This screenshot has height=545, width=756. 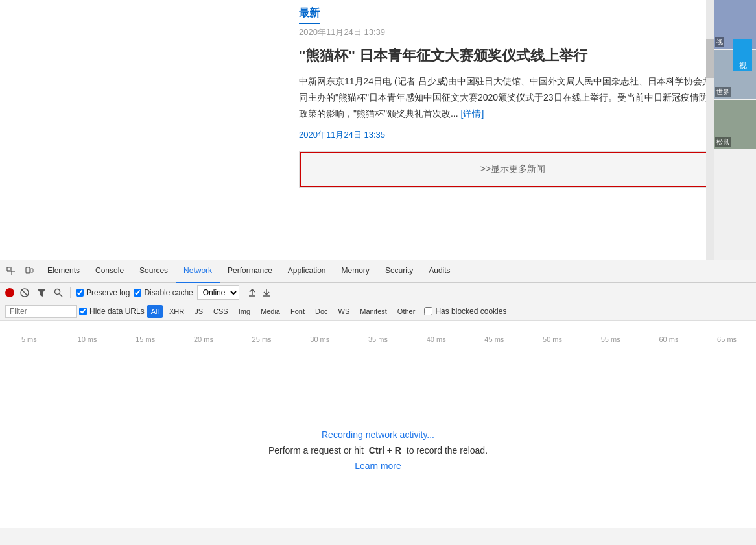 What do you see at coordinates (58, 293) in the screenshot?
I see `search-icon` at bounding box center [58, 293].